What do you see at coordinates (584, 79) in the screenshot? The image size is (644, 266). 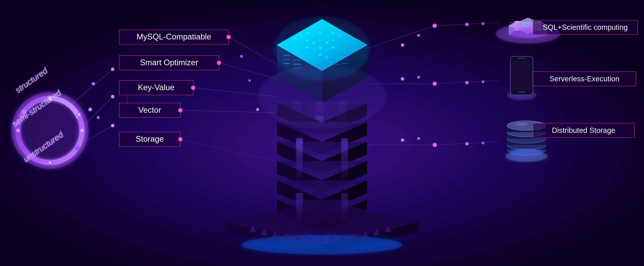 I see `label-serverless-text: Serverless-Execution` at bounding box center [584, 79].